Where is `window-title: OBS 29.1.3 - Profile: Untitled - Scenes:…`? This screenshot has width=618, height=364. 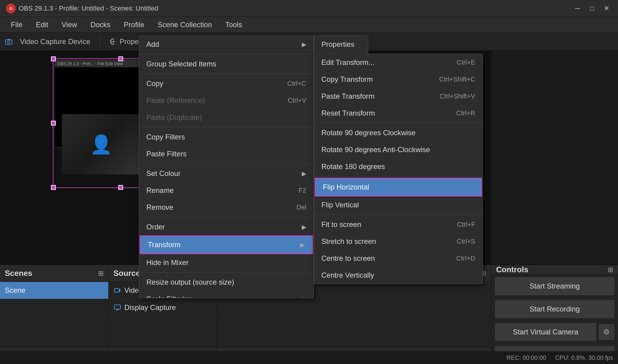
window-title: OBS 29.1.3 - Profile: Untitled - Scenes:… is located at coordinates (295, 8).